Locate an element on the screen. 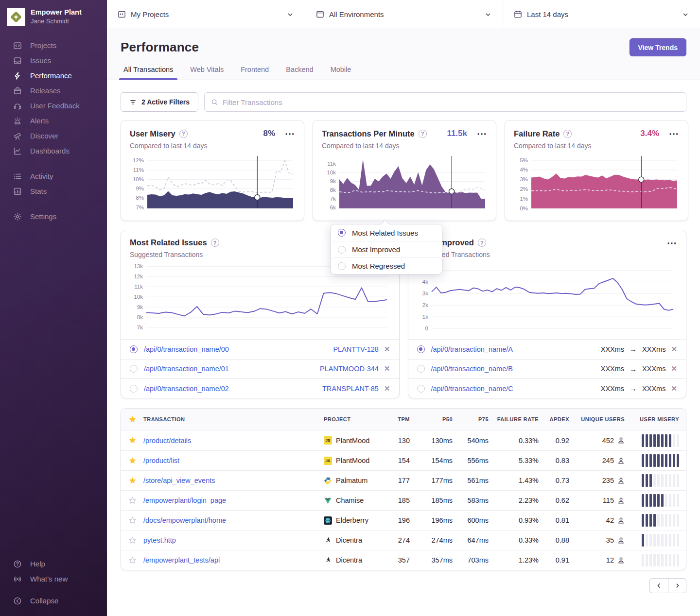 The image size is (700, 616). transaction-link: /product/list is located at coordinates (233, 461).